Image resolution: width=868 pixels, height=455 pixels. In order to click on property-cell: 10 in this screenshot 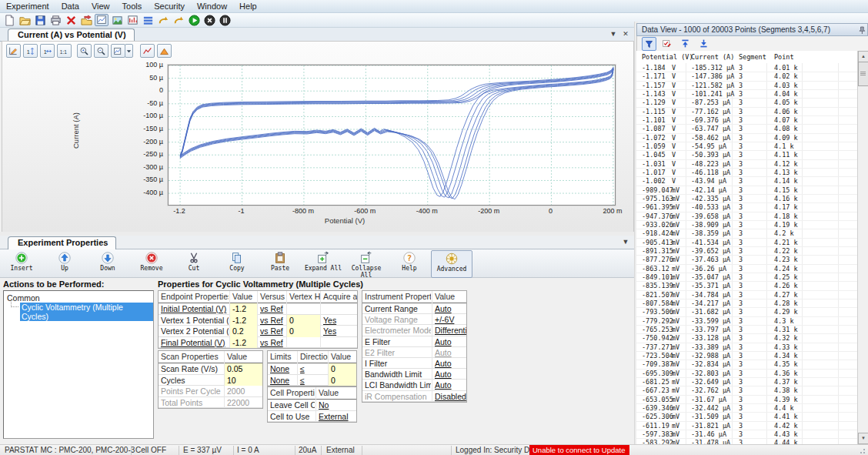, I will do `click(243, 380)`.